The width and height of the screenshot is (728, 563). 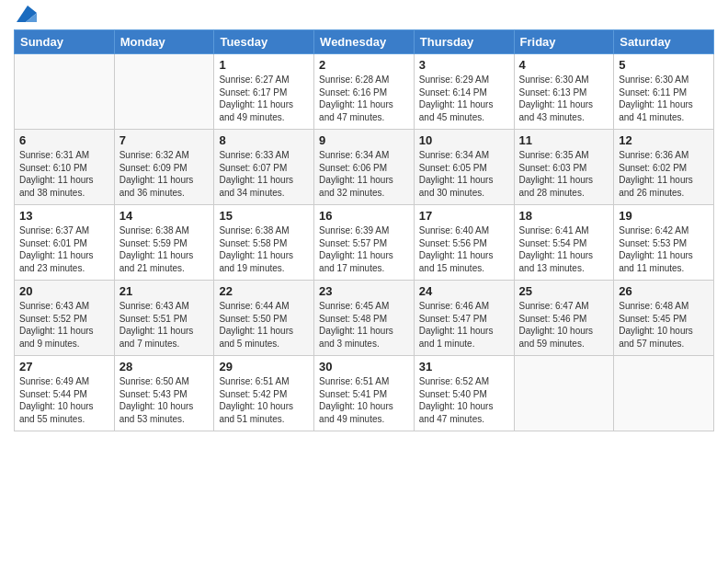 What do you see at coordinates (64, 140) in the screenshot?
I see `day-number: 6` at bounding box center [64, 140].